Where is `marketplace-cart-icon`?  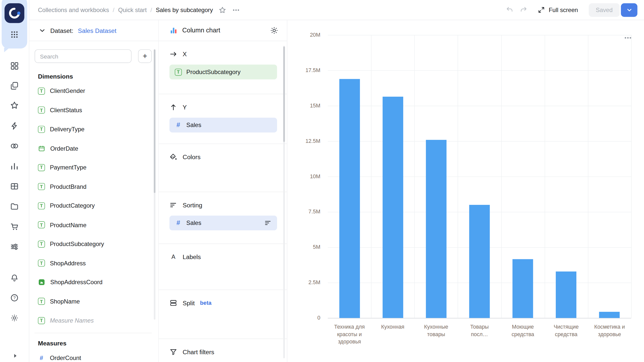 marketplace-cart-icon is located at coordinates (14, 227).